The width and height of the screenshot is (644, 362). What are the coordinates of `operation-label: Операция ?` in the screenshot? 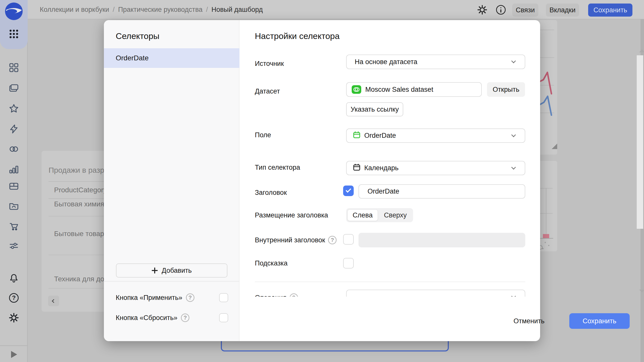 It's located at (276, 295).